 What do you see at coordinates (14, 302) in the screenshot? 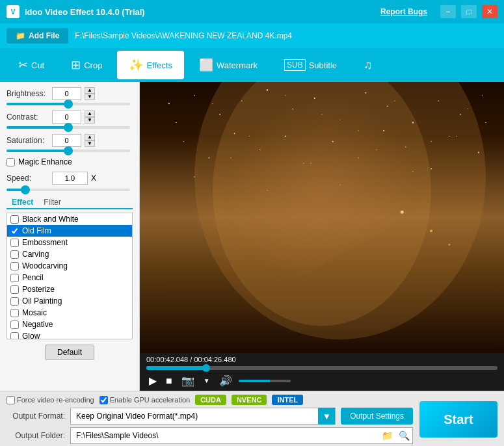
I see `effect-oil-painting-checkbox` at bounding box center [14, 302].